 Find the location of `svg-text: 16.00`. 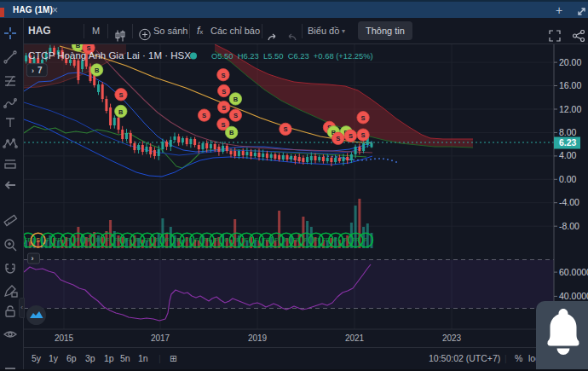

svg-text: 16.00 is located at coordinates (570, 85).